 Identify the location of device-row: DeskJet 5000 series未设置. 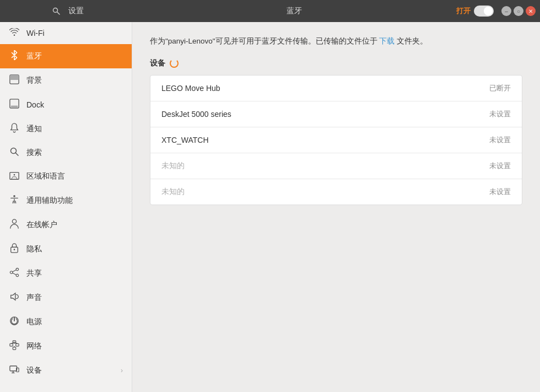
(336, 115).